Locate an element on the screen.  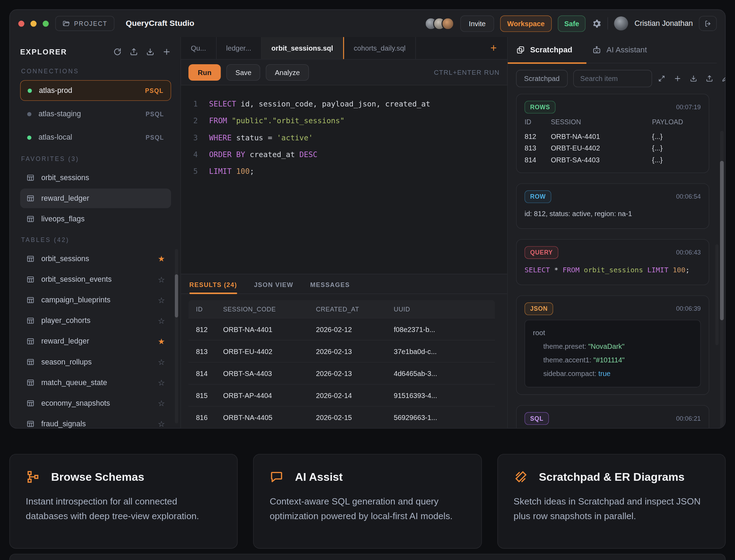
sql-editor: 1 SELECT id, session_code, payload_json,… is located at coordinates (344, 179).